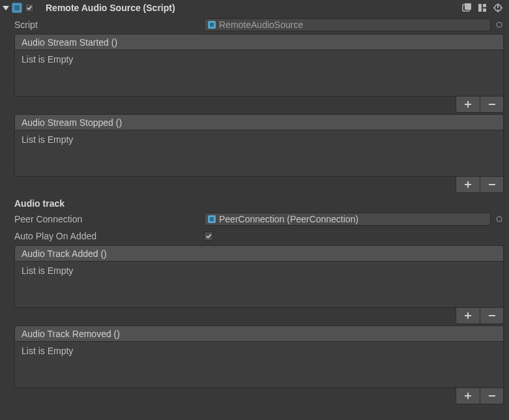 The width and height of the screenshot is (509, 420). I want to click on script-field: RemoteAudioSource, so click(347, 25).